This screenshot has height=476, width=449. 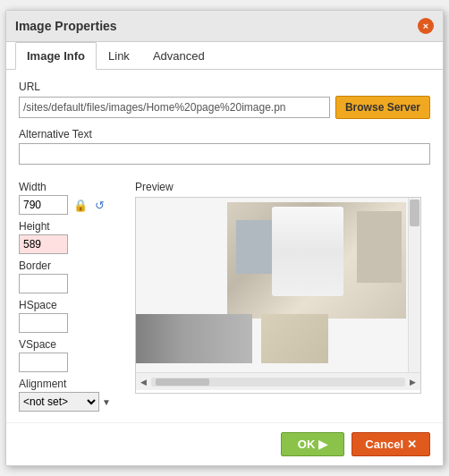 I want to click on height-input, so click(x=43, y=244).